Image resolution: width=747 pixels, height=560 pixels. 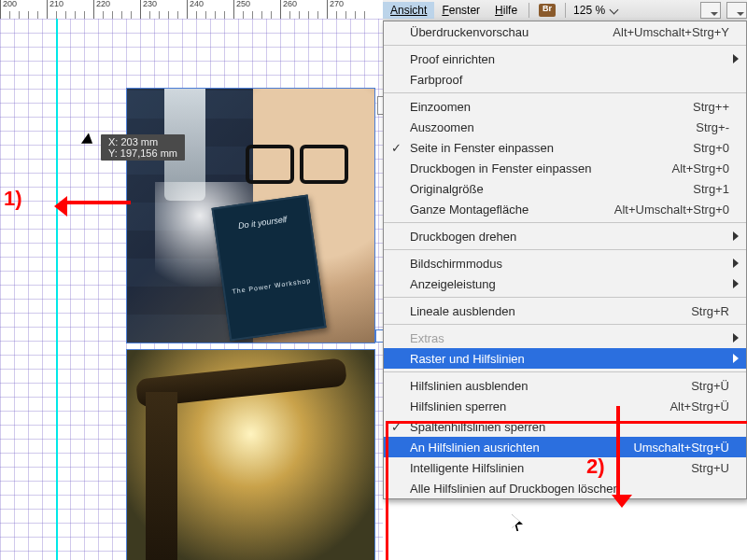 What do you see at coordinates (143, 147) in the screenshot?
I see `coordinate-tooltip: X: 203 mm Y: 197,156 mm` at bounding box center [143, 147].